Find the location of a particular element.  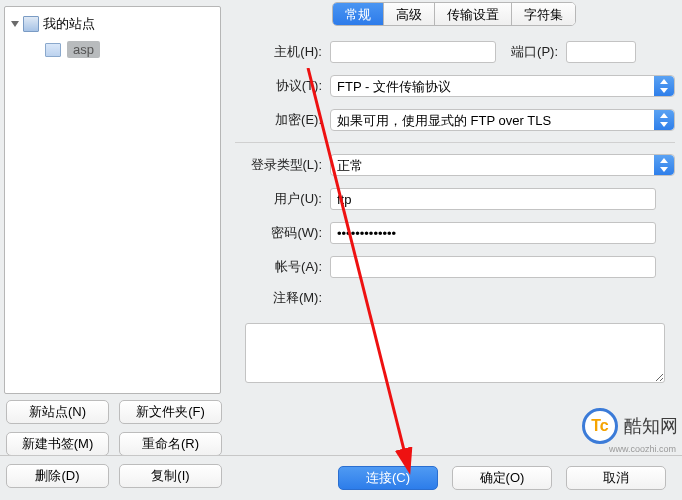

logintype-label: 登录类型(L): is located at coordinates (282, 165).